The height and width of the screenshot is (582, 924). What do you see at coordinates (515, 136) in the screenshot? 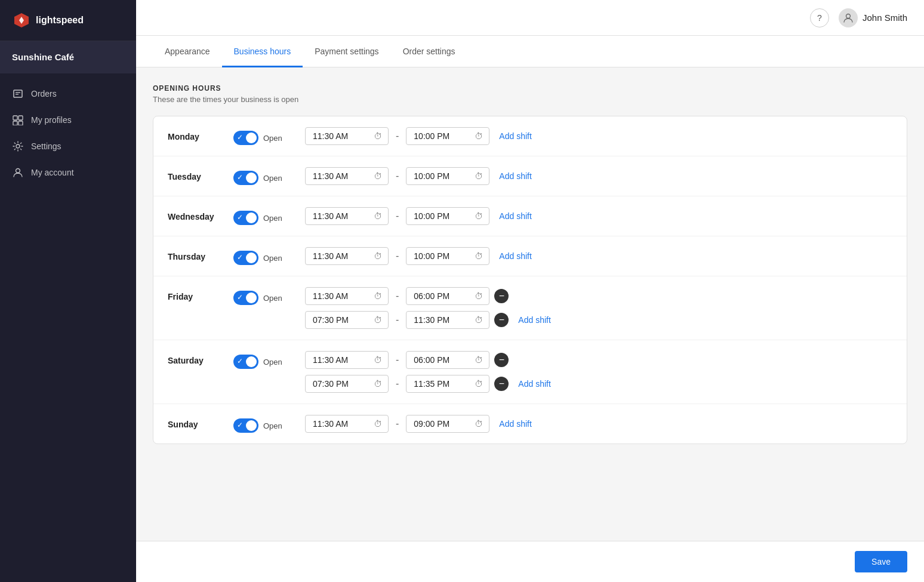
I see `add-shift-button-monday: Add shift` at bounding box center [515, 136].